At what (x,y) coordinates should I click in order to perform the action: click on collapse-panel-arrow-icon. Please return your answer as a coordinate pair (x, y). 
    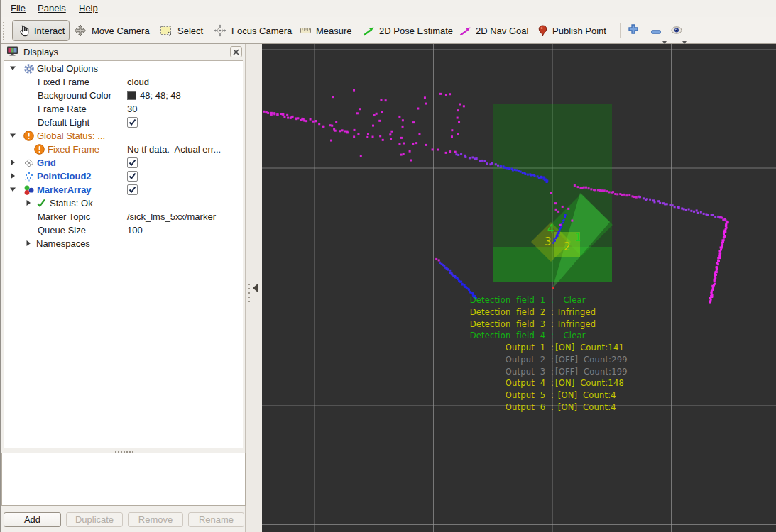
    Looking at the image, I should click on (256, 289).